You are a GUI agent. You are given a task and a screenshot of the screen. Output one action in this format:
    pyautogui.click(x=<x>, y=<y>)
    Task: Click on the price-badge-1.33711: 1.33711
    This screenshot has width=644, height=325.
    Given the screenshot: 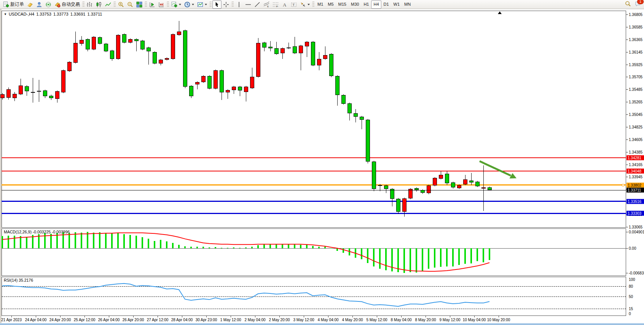 What is the action you would take?
    pyautogui.click(x=635, y=190)
    